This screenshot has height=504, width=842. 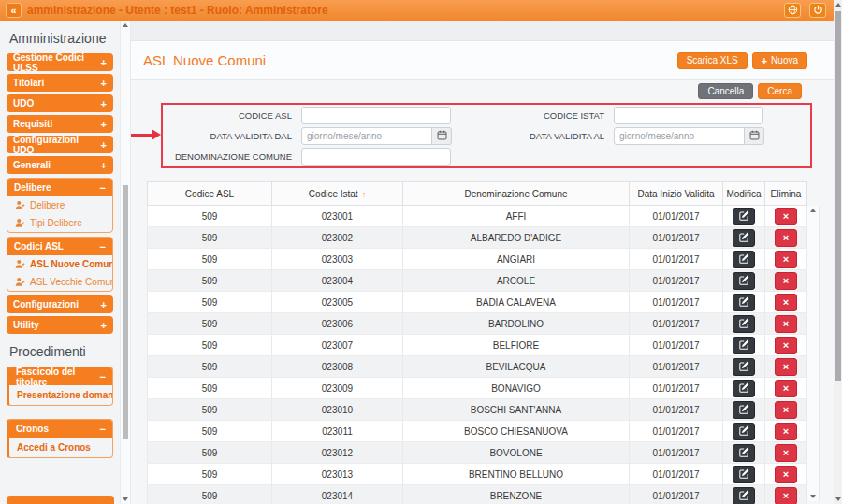 I want to click on denominazione-comune-input, so click(x=376, y=157).